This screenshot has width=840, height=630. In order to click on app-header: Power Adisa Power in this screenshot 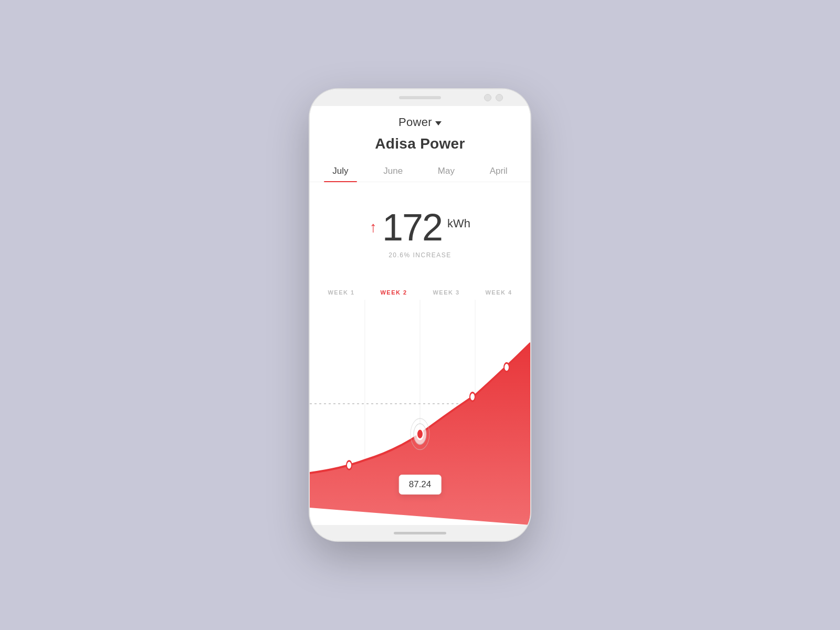, I will do `click(420, 129)`.